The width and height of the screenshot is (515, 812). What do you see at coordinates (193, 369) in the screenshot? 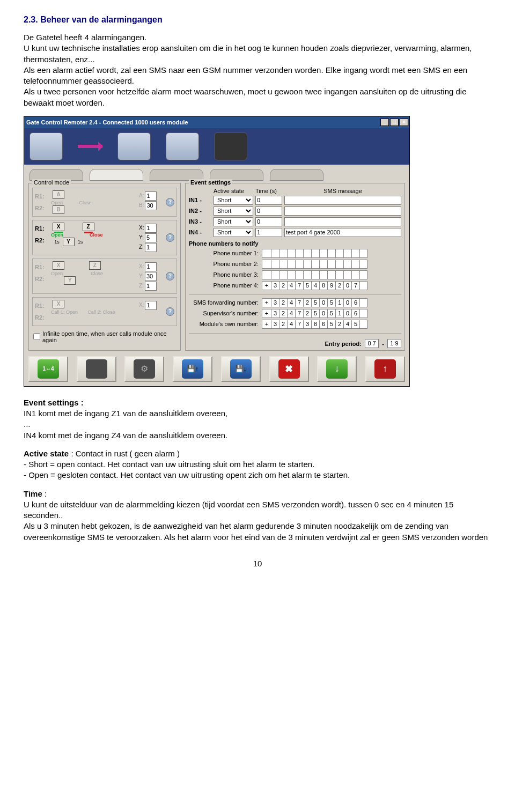
I see `load-button` at bounding box center [193, 369].